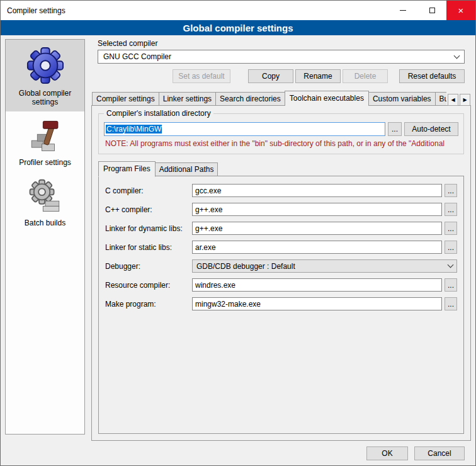  What do you see at coordinates (45, 76) in the screenshot?
I see `sidebar-item-global-compiler-settings: Global compiler settings` at bounding box center [45, 76].